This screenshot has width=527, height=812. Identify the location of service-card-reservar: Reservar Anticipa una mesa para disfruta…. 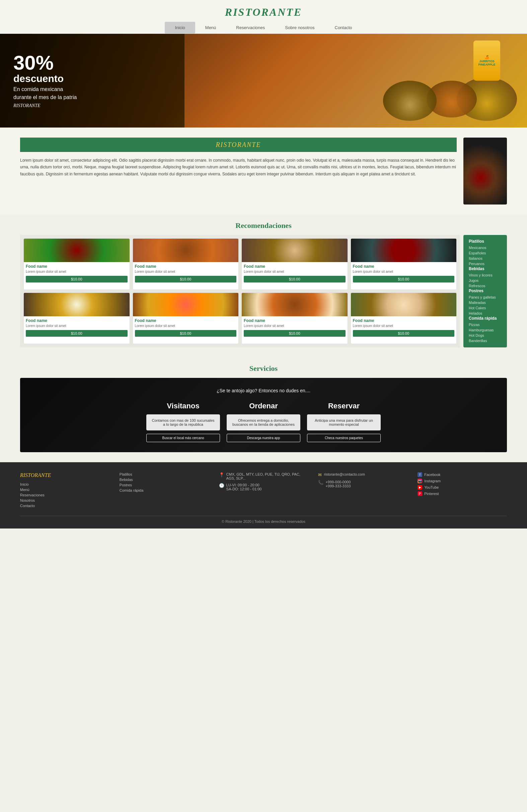
(344, 422).